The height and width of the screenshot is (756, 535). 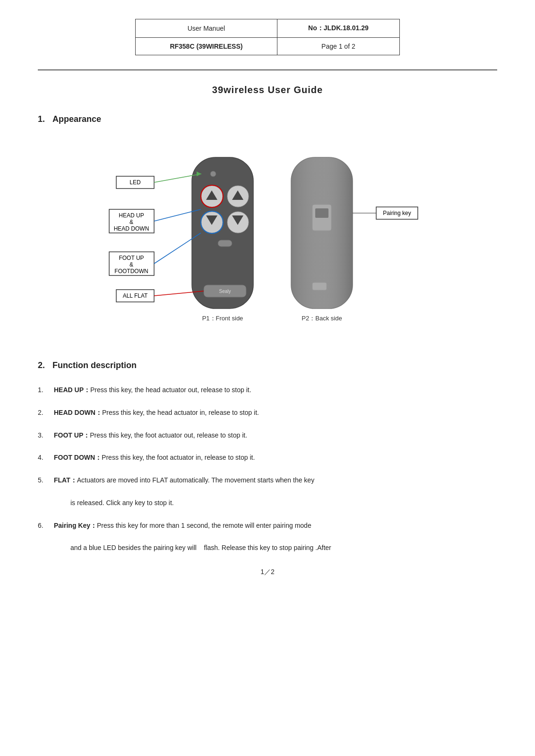 What do you see at coordinates (135, 182) in the screenshot?
I see `svg-text: LED` at bounding box center [135, 182].